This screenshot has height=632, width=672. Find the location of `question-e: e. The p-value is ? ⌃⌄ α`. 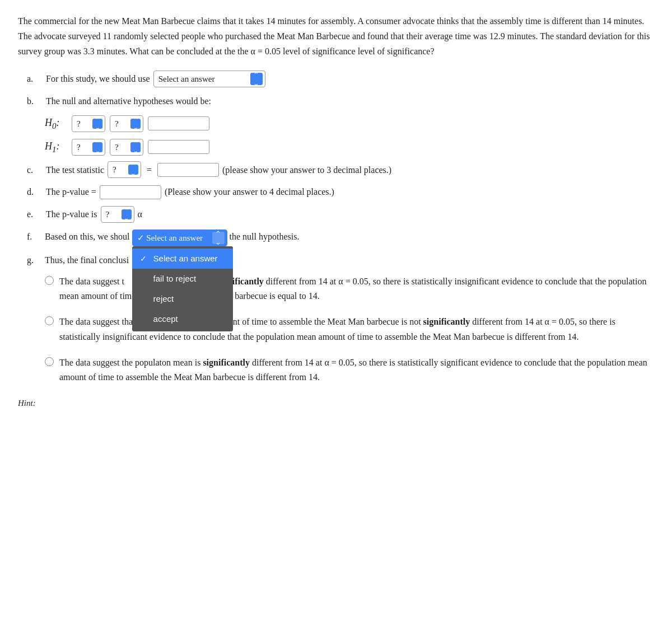

question-e: e. The p-value is ? ⌃⌄ α is located at coordinates (340, 214).